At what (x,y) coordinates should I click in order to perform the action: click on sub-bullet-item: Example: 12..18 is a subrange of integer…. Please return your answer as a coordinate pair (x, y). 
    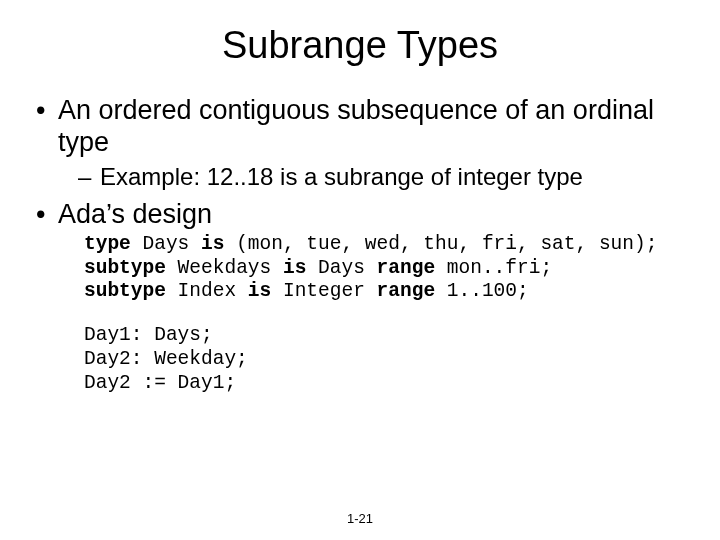
    Looking at the image, I should click on (385, 177).